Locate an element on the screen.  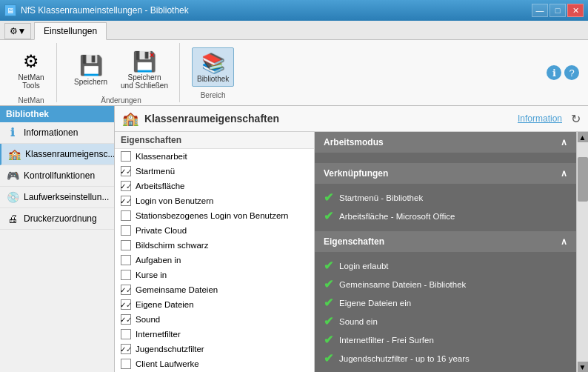
panel-item-label: Startmenü - Bibliothek is located at coordinates (381, 198).